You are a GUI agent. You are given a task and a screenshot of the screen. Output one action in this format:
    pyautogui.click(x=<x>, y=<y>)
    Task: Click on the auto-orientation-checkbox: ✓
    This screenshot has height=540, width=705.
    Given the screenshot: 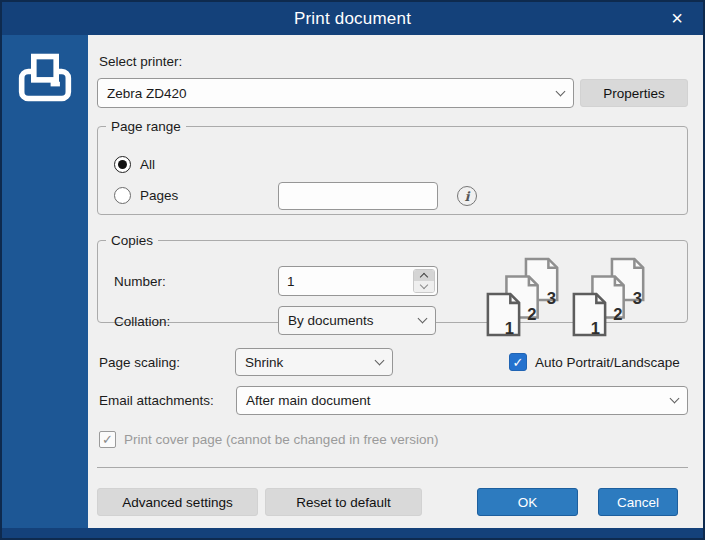 What is the action you would take?
    pyautogui.click(x=518, y=362)
    